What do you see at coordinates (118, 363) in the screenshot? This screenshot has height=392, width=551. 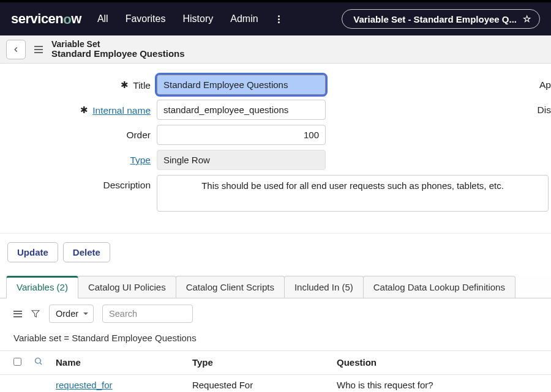 I see `col-name: Name` at bounding box center [118, 363].